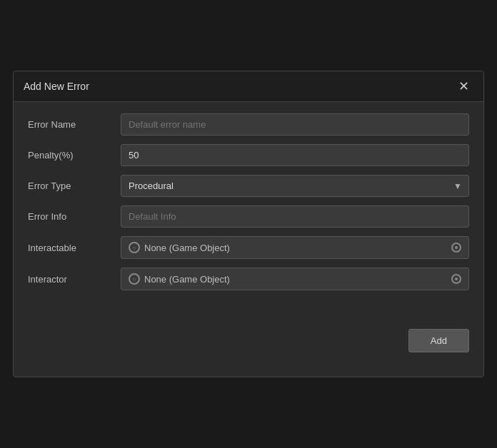 This screenshot has width=497, height=448. I want to click on interactable-field: ○ None (Game Object), so click(295, 248).